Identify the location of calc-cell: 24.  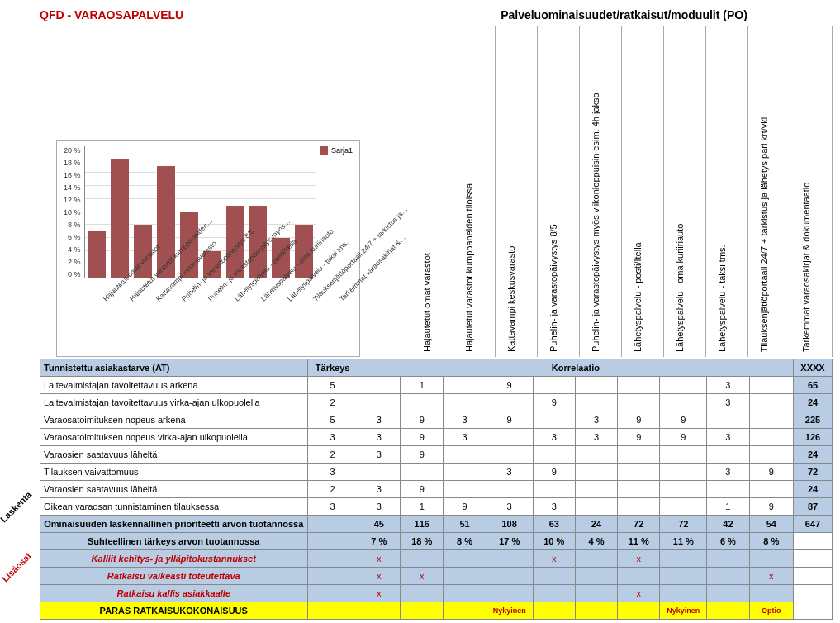
(596, 524).